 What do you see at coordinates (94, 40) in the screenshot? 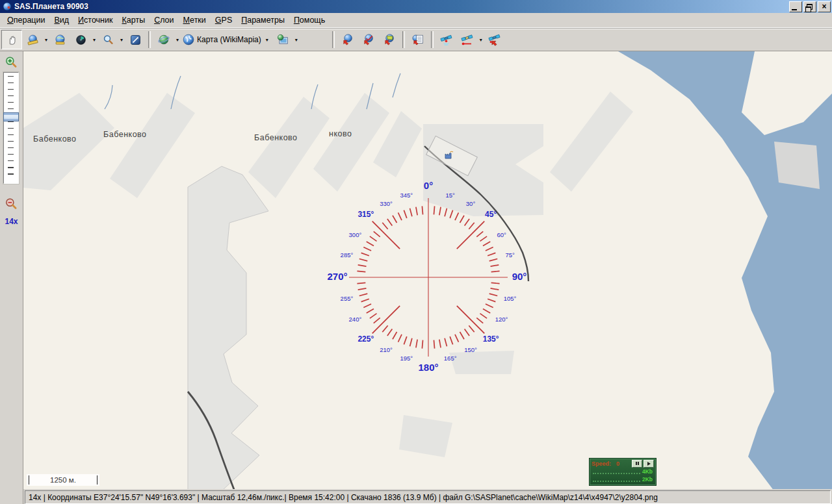
I see `navigation-dropdown-arrow: ▾` at bounding box center [94, 40].